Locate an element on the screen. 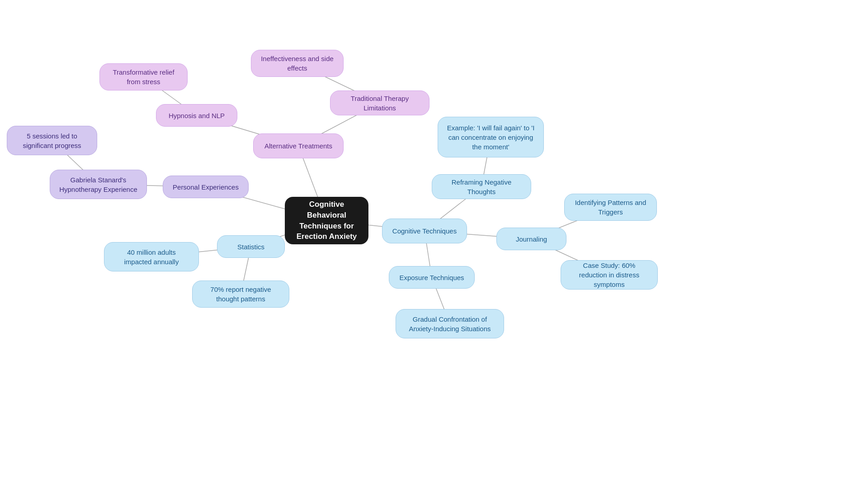 The image size is (868, 490). hypnosis-node: Hypnosis and NLP is located at coordinates (197, 115).